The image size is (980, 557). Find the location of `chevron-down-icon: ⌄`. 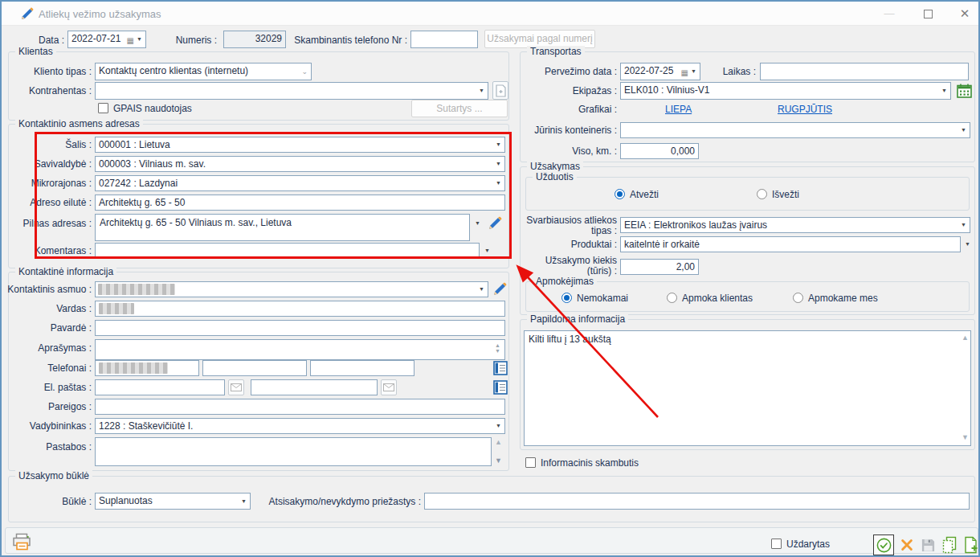

chevron-down-icon: ⌄ is located at coordinates (304, 72).